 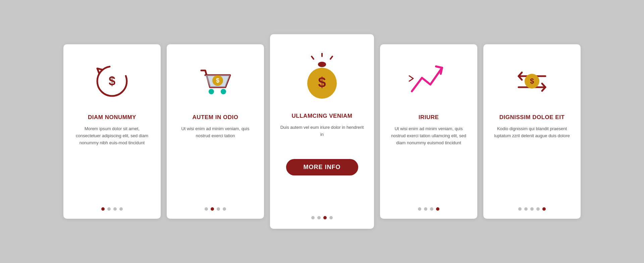 What do you see at coordinates (429, 81) in the screenshot?
I see `card-4-icon-area` at bounding box center [429, 81].